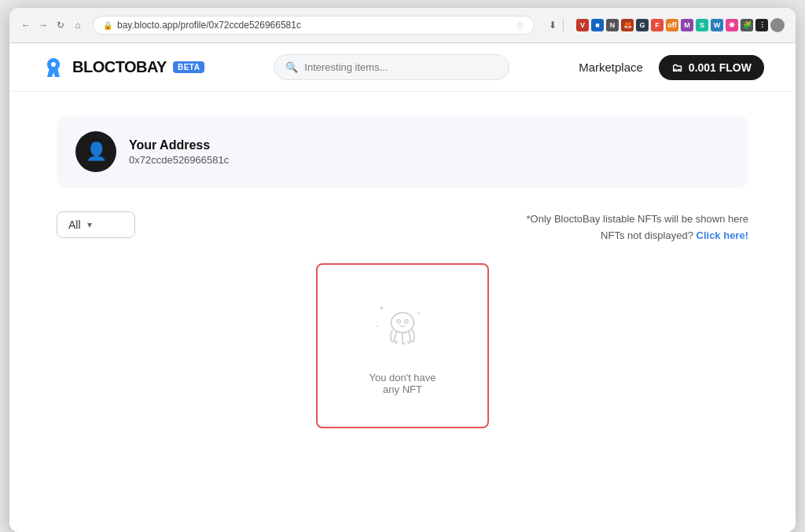  I want to click on lock-icon: 🔒, so click(108, 25).